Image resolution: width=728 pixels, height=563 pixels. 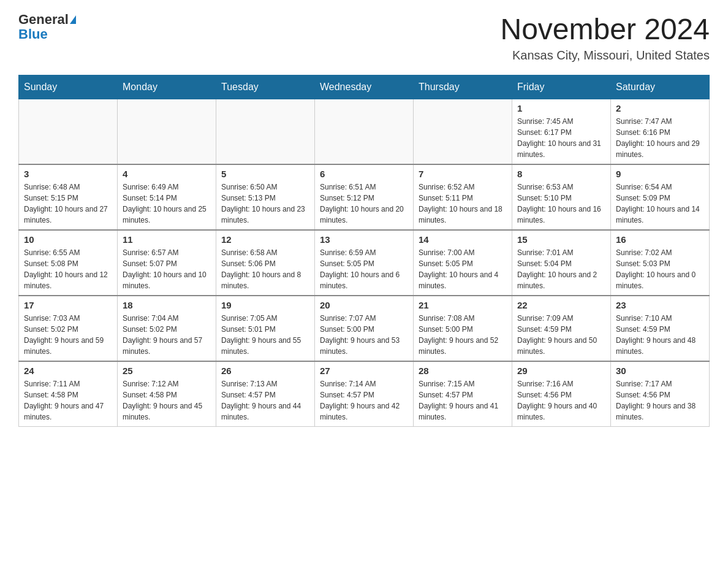 What do you see at coordinates (561, 239) in the screenshot?
I see `day-number: 15` at bounding box center [561, 239].